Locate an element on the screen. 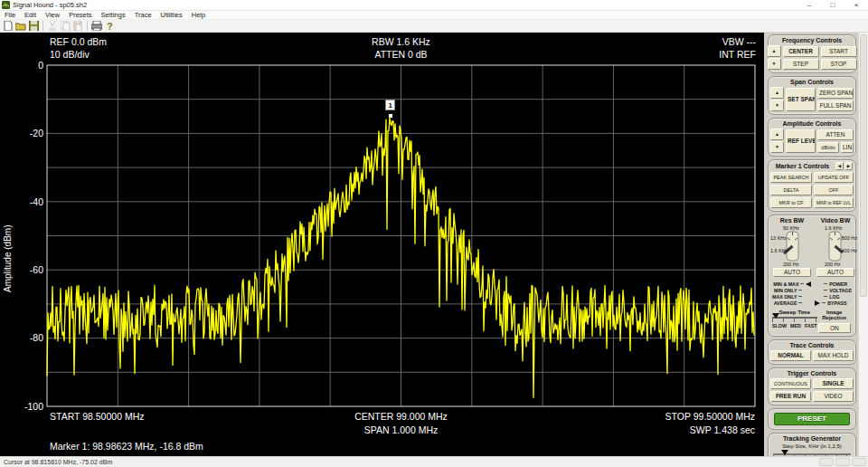  resize-grip is located at coordinates (859, 462).